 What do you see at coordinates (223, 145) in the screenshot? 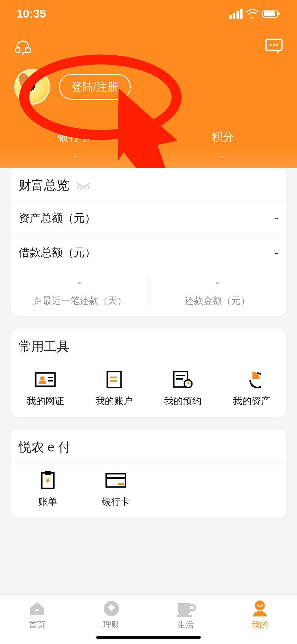
I see `stat-points: 积分 -` at bounding box center [223, 145].